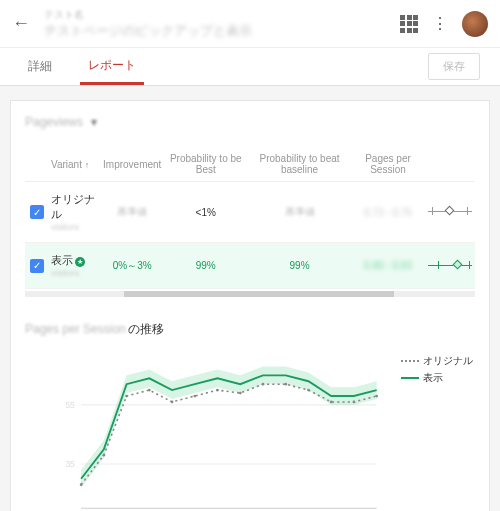 The height and width of the screenshot is (511, 500). Describe the element at coordinates (75, 260) in the screenshot. I see `variant-name: 表示★` at that location.